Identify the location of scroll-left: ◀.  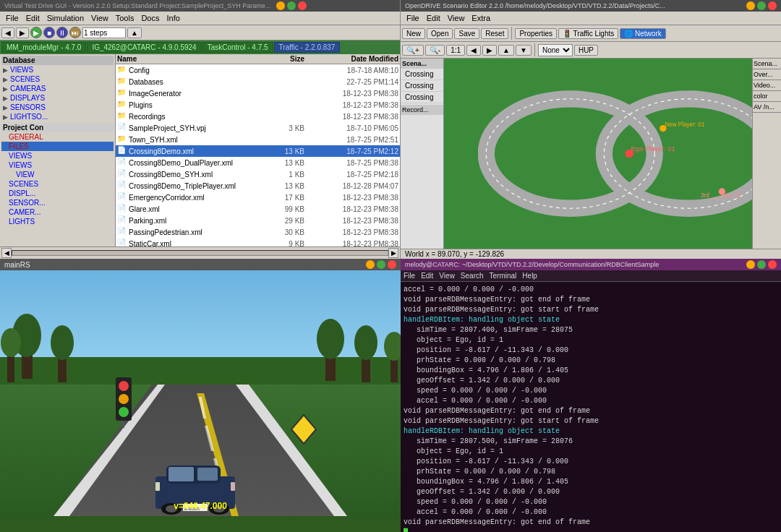
(7, 253).